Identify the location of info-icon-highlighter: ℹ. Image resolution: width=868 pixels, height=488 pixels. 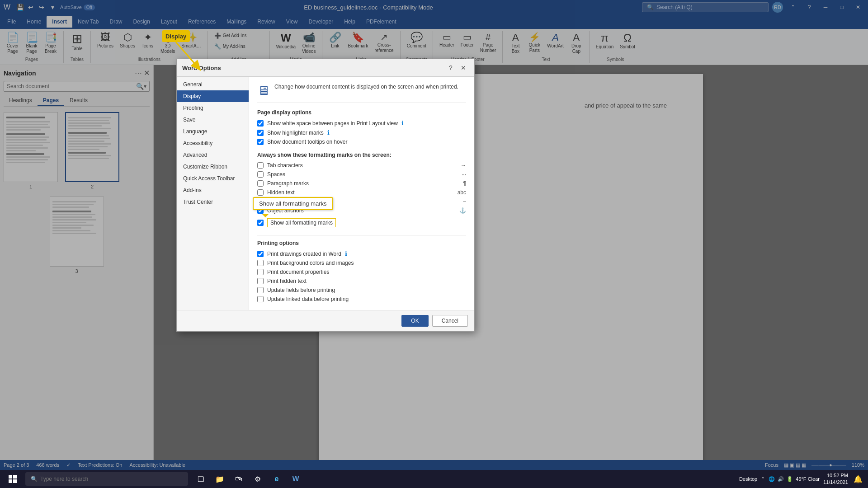
(328, 133).